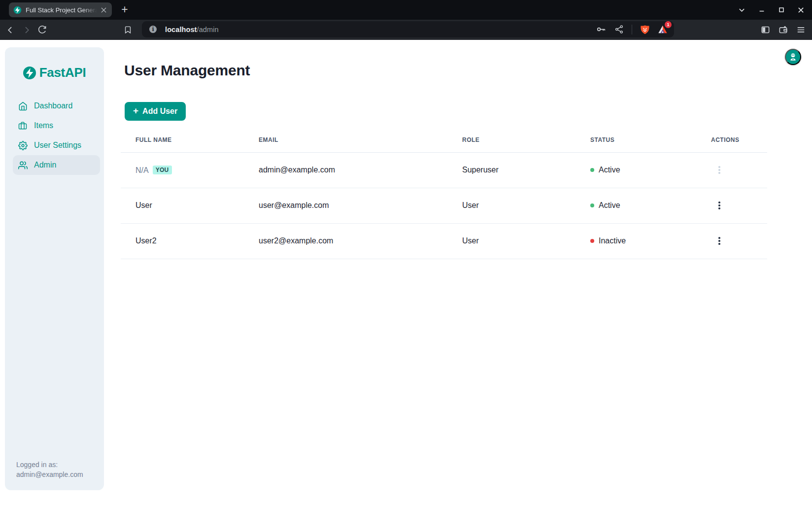  I want to click on browser-titlebar: Full Stack Project Genera +, so click(406, 10).